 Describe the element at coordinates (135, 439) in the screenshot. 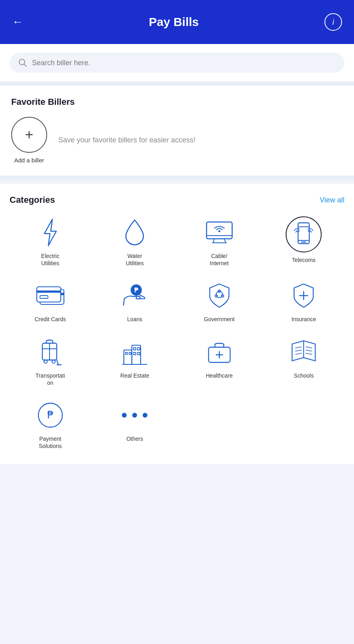

I see `category-label: Others` at that location.